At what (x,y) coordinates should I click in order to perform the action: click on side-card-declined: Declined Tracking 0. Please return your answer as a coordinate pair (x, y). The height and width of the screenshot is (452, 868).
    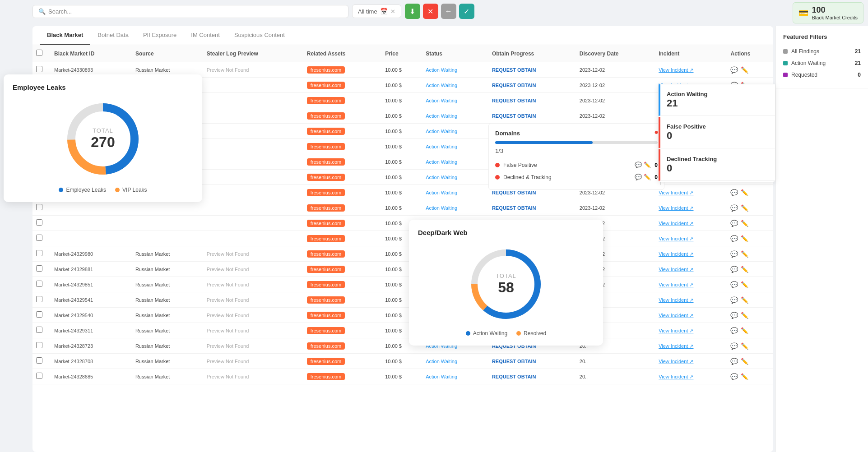
    Looking at the image, I should click on (717, 165).